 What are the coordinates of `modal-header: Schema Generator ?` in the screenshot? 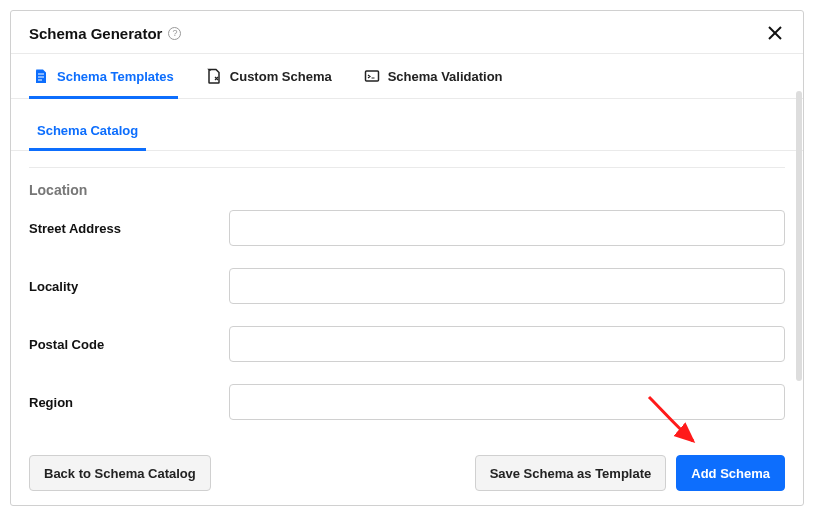 It's located at (407, 32).